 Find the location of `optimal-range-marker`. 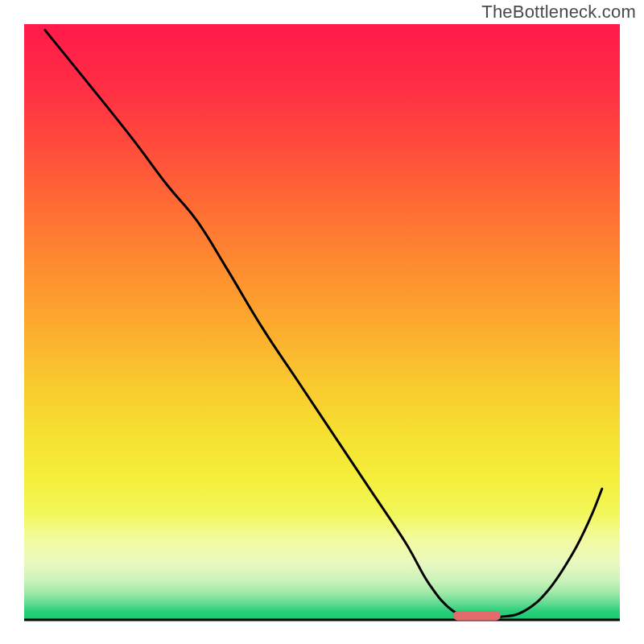

optimal-range-marker is located at coordinates (477, 616).